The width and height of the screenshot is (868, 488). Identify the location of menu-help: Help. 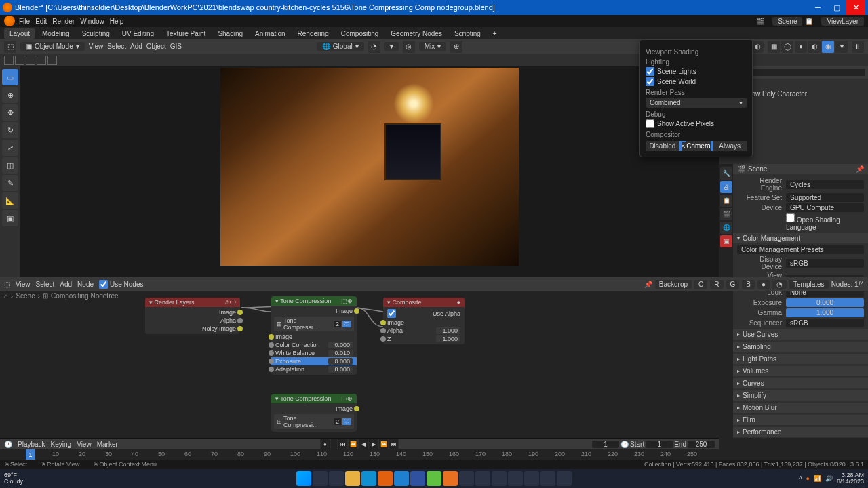
(117, 22).